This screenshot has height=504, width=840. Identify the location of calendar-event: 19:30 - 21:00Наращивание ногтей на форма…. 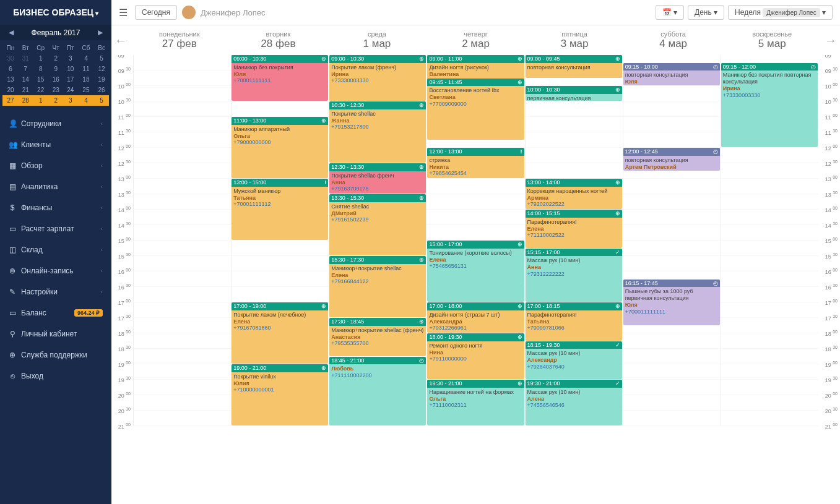
(475, 403).